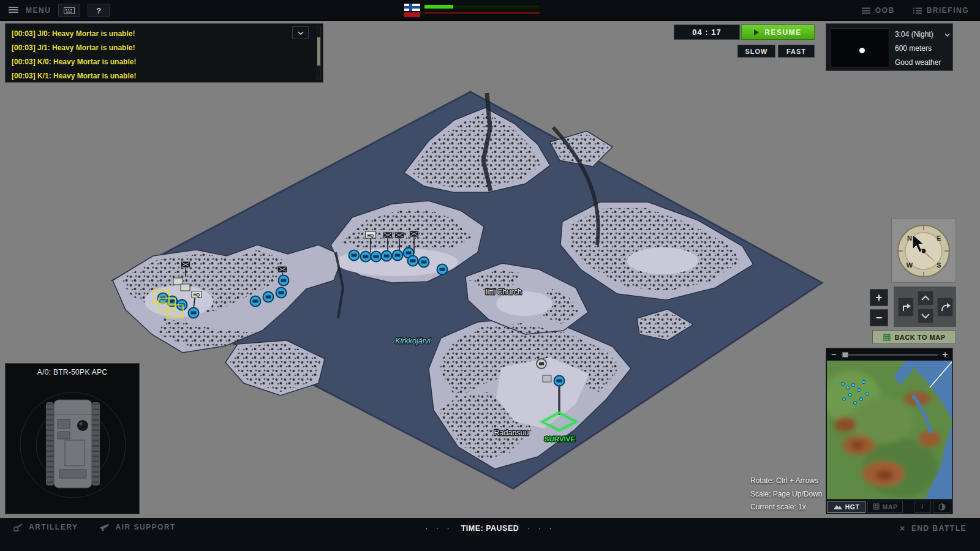 This screenshot has width=980, height=551. Describe the element at coordinates (104, 528) in the screenshot. I see `plane-icon` at that location.